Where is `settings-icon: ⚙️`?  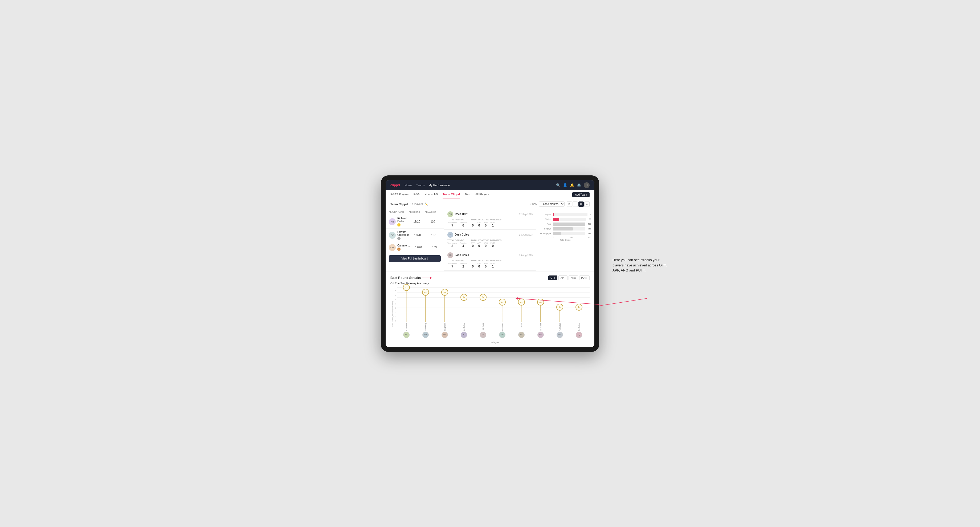 settings-icon: ⚙️ is located at coordinates (579, 185).